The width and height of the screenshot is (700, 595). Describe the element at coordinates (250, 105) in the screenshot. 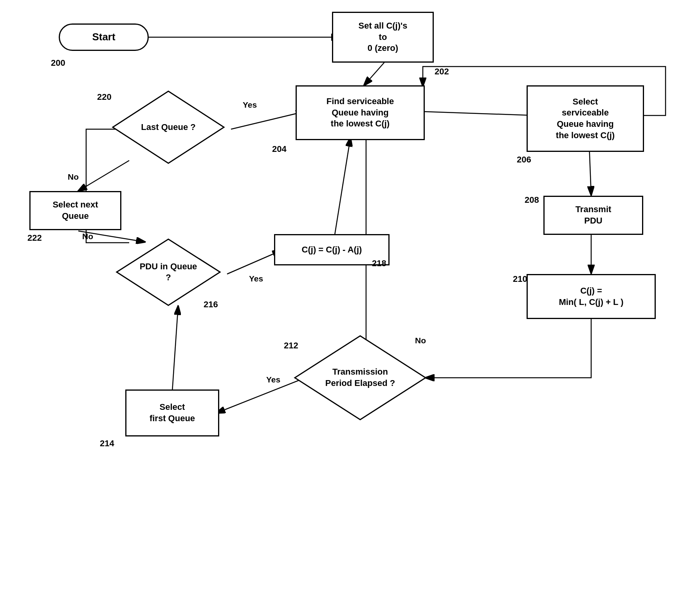

I see `arrow-yes-1: Yes` at that location.